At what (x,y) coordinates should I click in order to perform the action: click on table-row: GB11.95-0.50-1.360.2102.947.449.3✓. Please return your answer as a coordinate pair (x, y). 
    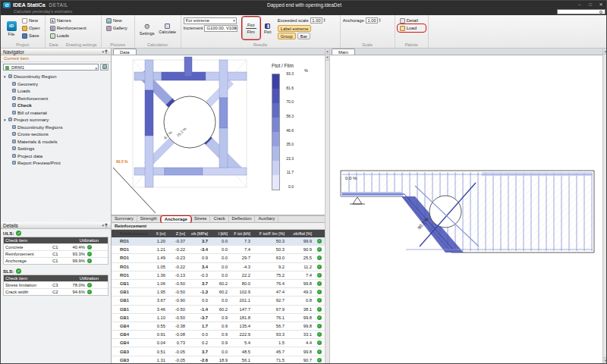
    Looking at the image, I should click on (219, 293).